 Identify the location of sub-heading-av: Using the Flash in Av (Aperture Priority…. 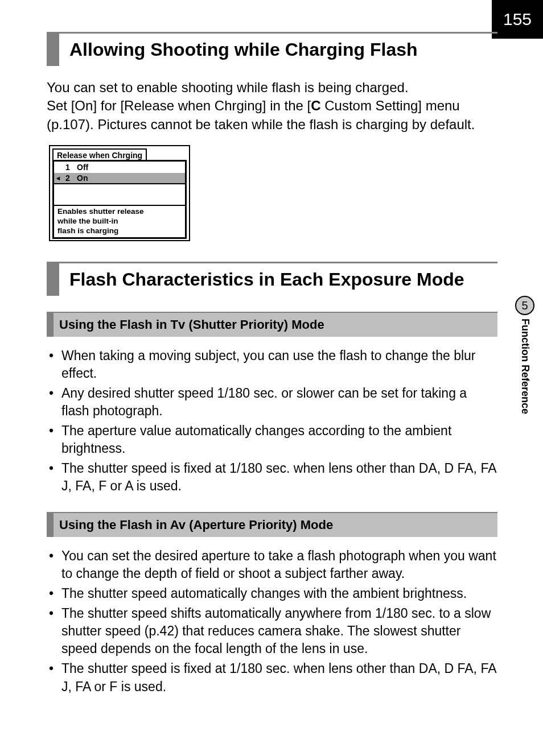
(272, 524).